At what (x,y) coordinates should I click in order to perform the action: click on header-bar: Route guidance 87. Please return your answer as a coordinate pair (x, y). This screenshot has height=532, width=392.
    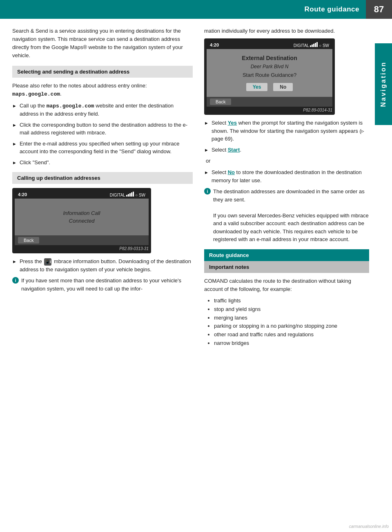
    Looking at the image, I should click on (196, 9).